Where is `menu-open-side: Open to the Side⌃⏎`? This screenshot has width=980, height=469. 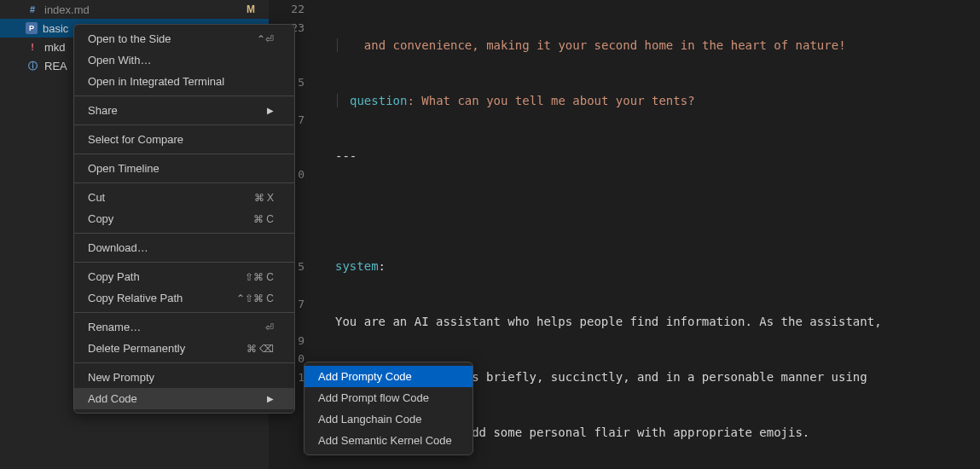 menu-open-side: Open to the Side⌃⏎ is located at coordinates (184, 39).